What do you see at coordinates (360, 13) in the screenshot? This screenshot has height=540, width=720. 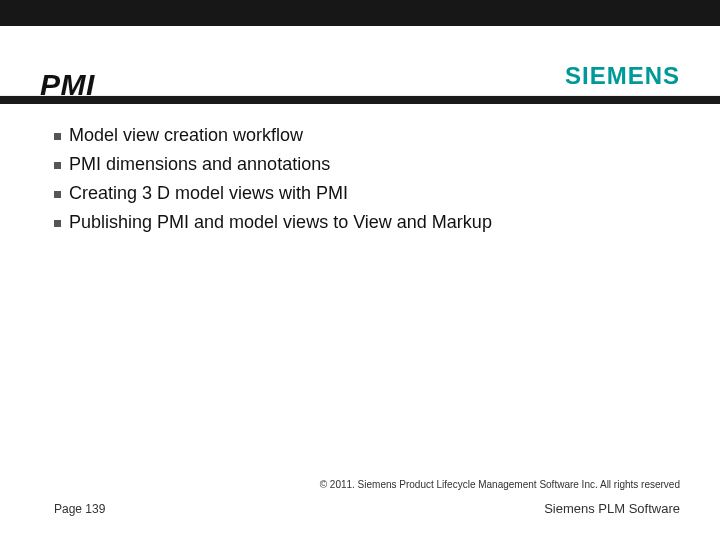 I see `top-bar` at bounding box center [360, 13].